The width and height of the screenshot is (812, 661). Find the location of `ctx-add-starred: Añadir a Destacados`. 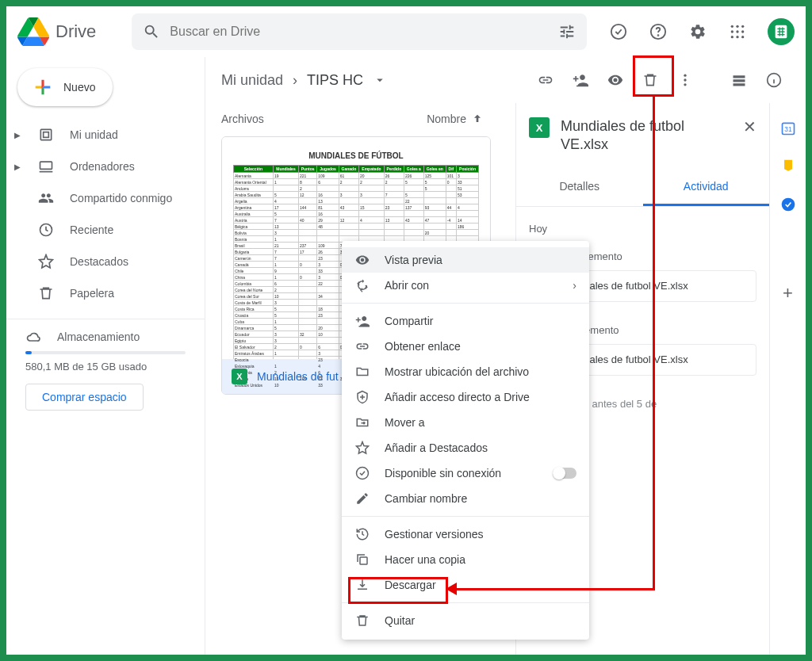

ctx-add-starred: Añadir a Destacados is located at coordinates (465, 448).